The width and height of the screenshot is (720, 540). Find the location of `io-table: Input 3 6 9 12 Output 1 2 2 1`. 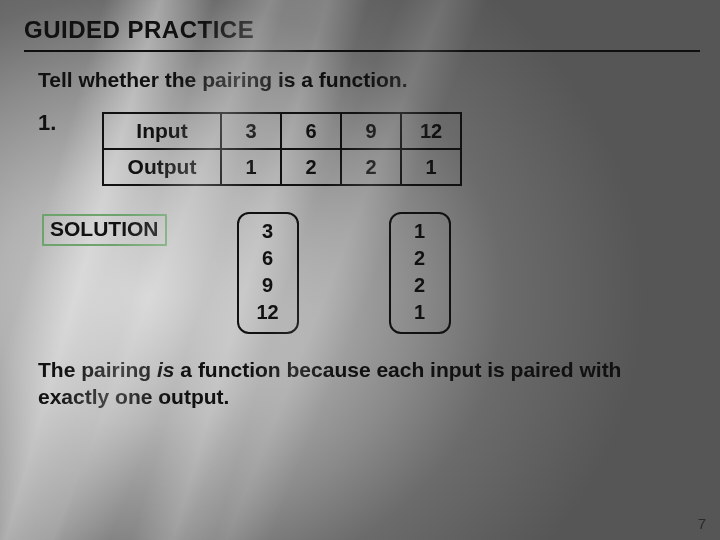

io-table: Input 3 6 9 12 Output 1 2 2 1 is located at coordinates (282, 149).